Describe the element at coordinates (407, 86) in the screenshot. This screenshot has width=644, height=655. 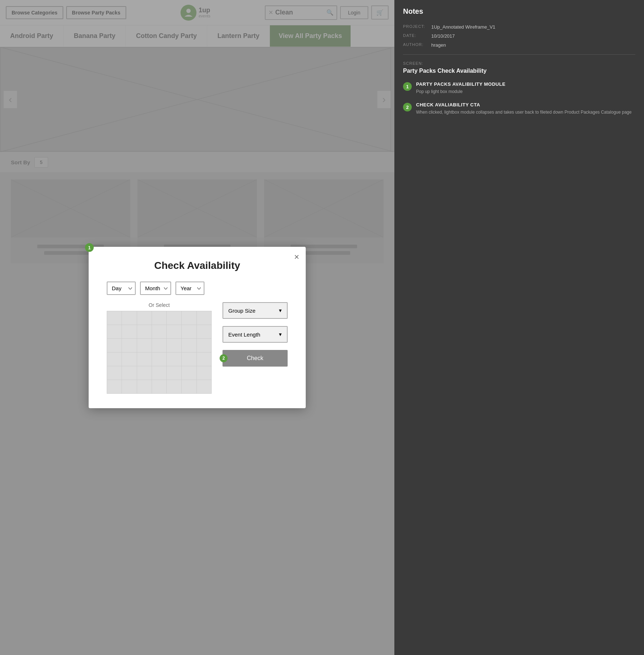
I see `note-badge-1: 1` at that location.